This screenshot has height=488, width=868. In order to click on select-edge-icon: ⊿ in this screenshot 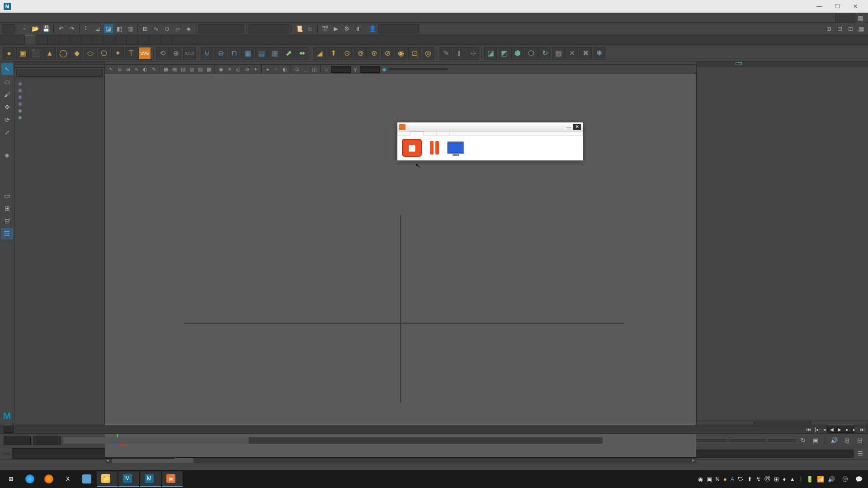, I will do `click(98, 29)`.